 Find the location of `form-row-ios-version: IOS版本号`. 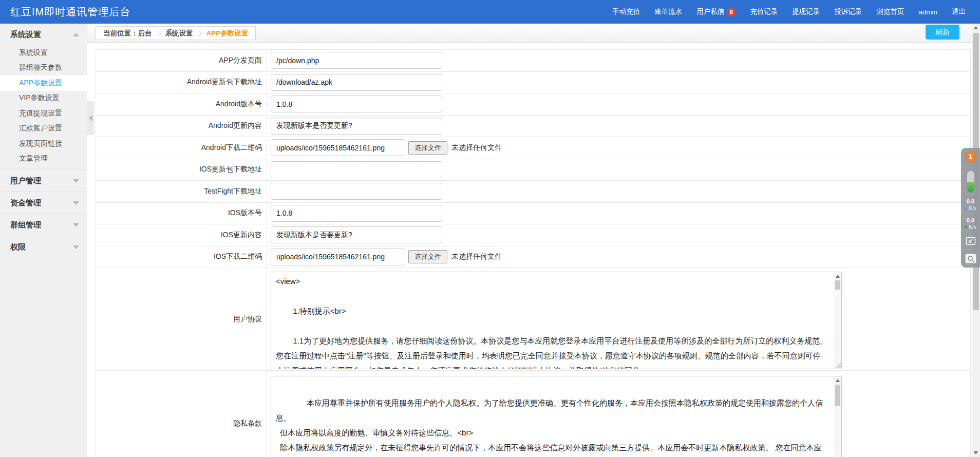

form-row-ios-version: IOS版本号 is located at coordinates (533, 214).